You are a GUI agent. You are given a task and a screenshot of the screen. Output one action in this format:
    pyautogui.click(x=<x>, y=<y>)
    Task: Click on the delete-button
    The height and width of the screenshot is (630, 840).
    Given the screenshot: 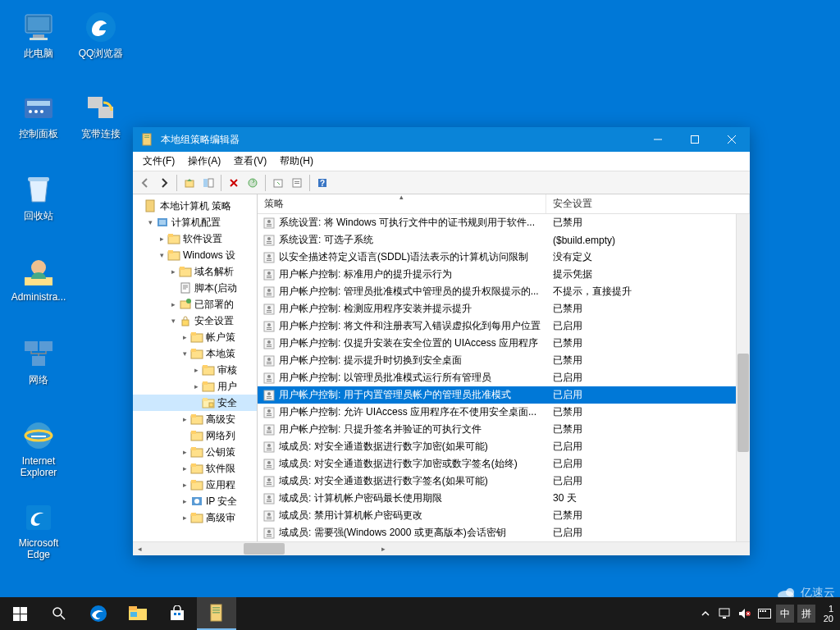 What is the action you would take?
    pyautogui.click(x=234, y=183)
    